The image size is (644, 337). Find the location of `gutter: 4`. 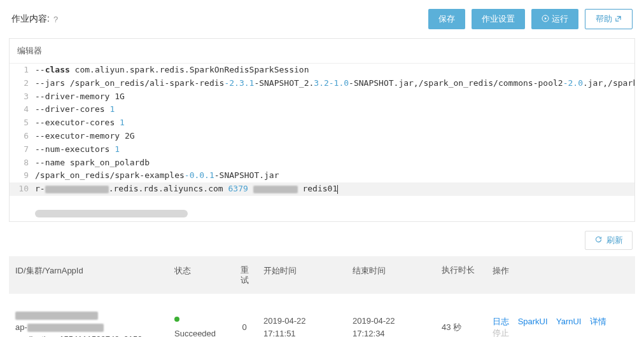

gutter: 4 is located at coordinates (22, 109).